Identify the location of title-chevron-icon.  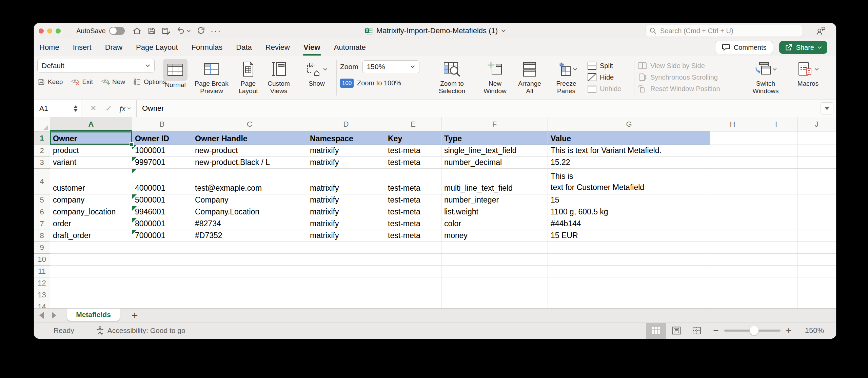
(504, 31).